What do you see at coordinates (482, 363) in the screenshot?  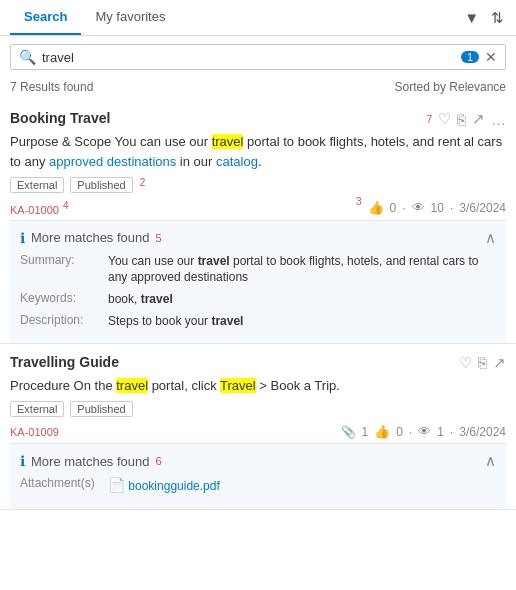 I see `result-actions-2: ♡ ⎘ ↗` at bounding box center [482, 363].